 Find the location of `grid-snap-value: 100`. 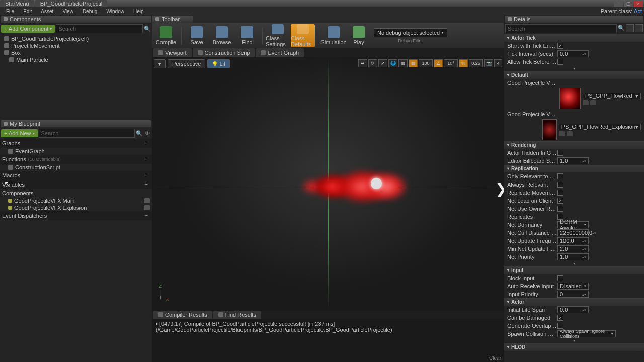

grid-snap-value: 100 is located at coordinates (426, 63).